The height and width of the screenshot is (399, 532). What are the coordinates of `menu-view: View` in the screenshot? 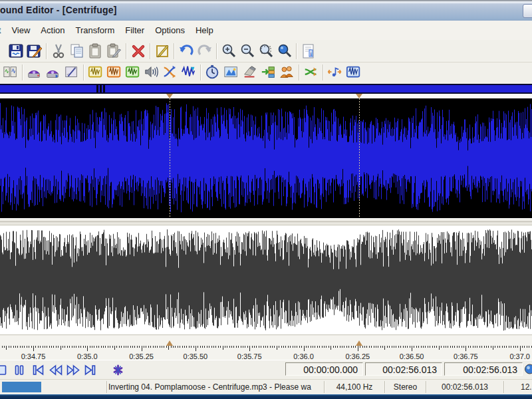 It's located at (21, 31).